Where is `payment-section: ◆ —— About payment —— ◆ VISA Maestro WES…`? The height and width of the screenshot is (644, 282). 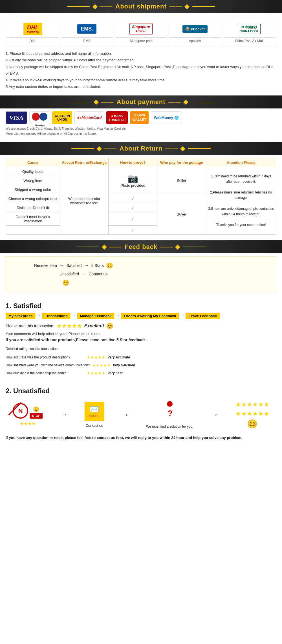 payment-section: ◆ —— About payment —— ◆ VISA Maestro WES… is located at coordinates (141, 119).